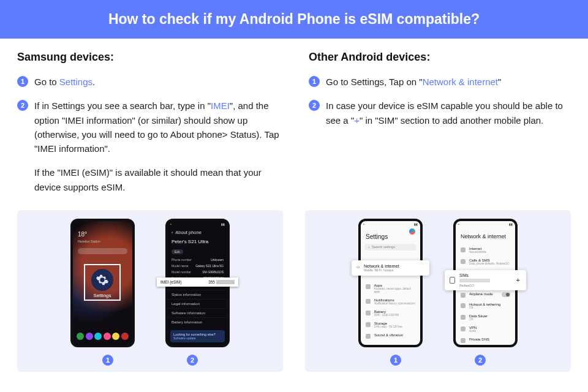 The image size is (588, 392). What do you see at coordinates (294, 20) in the screenshot?
I see `page-header: How to check if my Android Phone is eSIM…` at bounding box center [294, 20].